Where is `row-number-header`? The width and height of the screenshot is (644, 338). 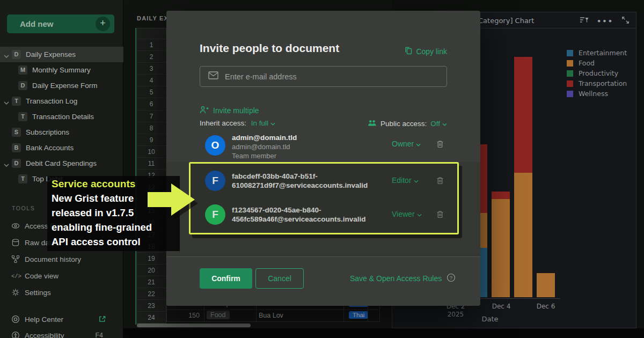 row-number-header is located at coordinates (151, 34).